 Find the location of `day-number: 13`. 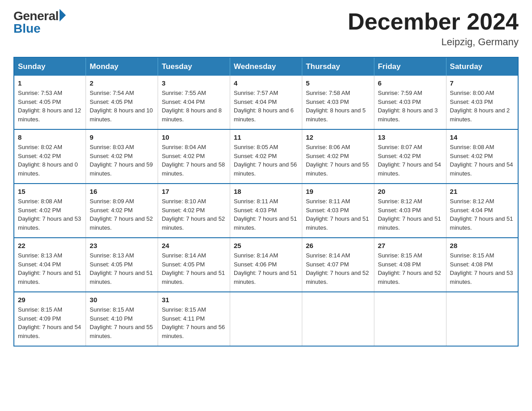

day-number: 13 is located at coordinates (410, 137).